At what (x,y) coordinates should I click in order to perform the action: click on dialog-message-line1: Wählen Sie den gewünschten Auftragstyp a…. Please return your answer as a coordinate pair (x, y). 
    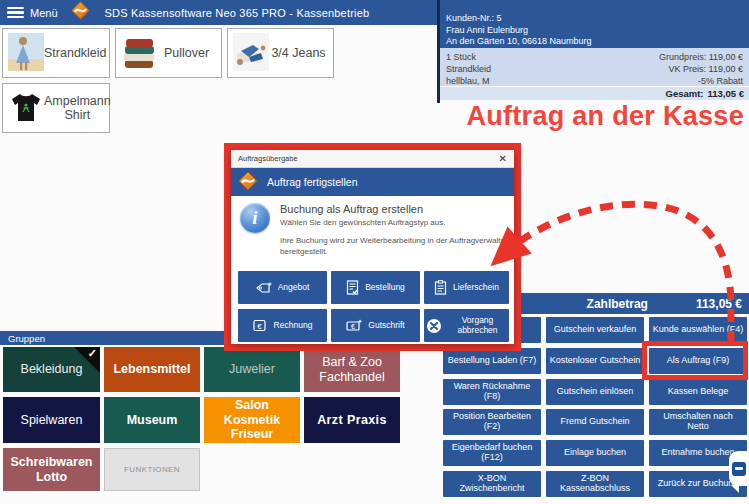
    Looking at the image, I should click on (399, 222).